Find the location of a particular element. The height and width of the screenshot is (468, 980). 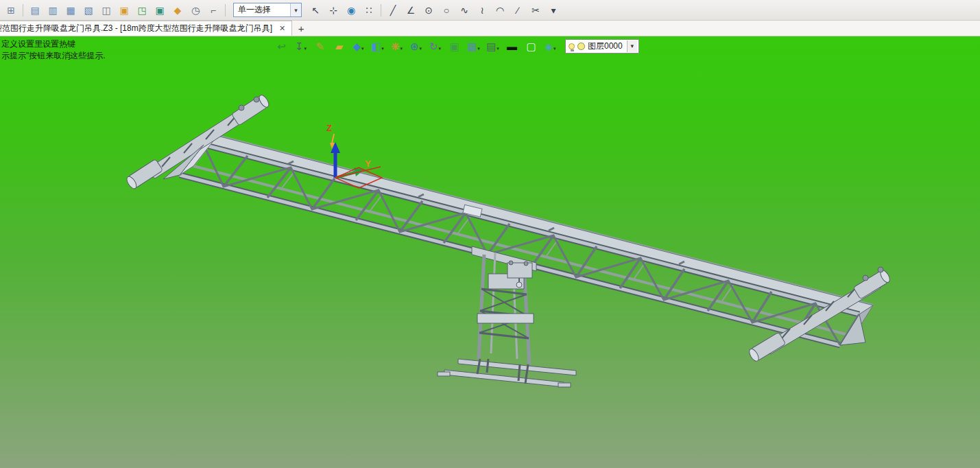

history-clock-icon: ◷ is located at coordinates (195, 10).